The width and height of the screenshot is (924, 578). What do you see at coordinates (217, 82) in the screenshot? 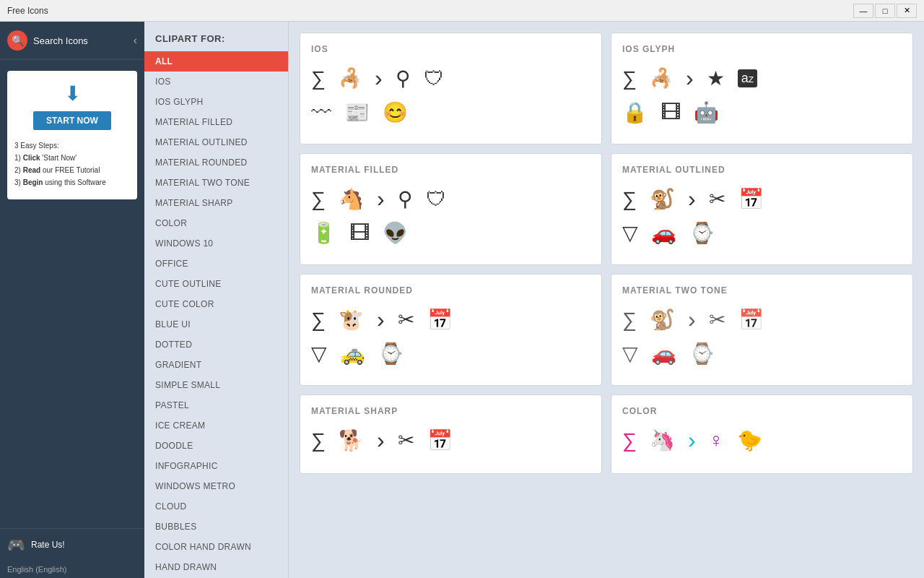
I see `nav-item-ios: IOS` at bounding box center [217, 82].